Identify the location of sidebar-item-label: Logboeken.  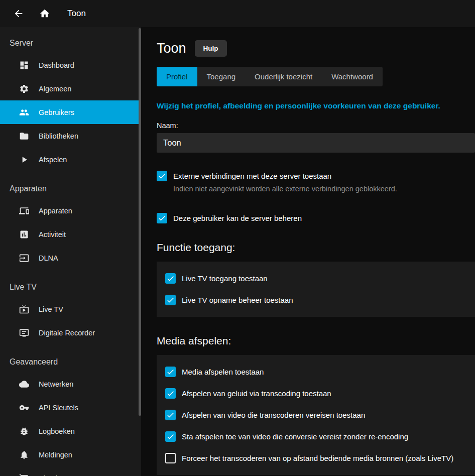
(57, 431).